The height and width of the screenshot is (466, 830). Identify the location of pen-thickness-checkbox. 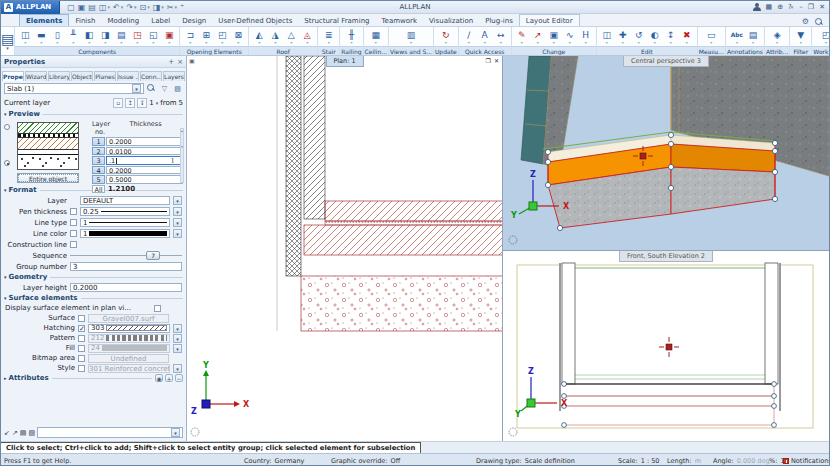
(74, 212).